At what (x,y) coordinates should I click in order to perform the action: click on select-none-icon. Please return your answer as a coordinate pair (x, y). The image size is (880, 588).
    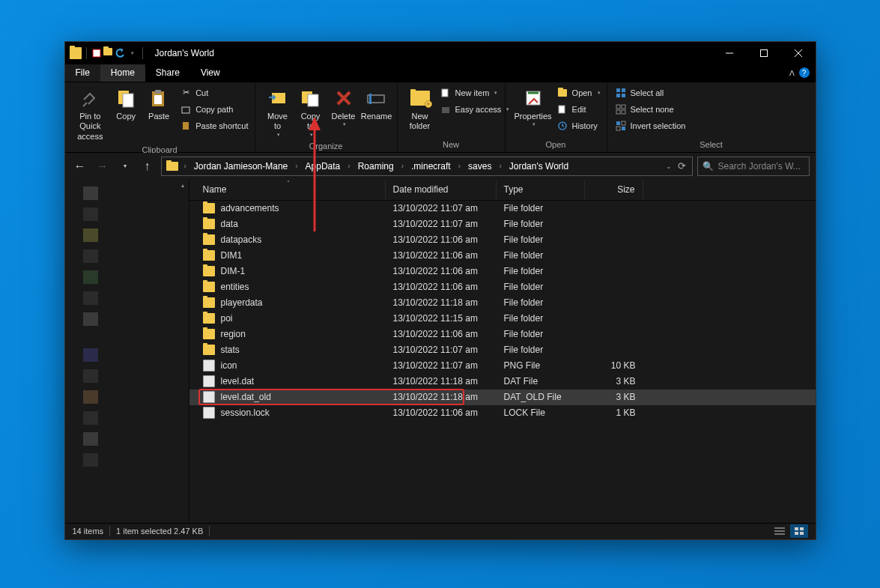
    Looking at the image, I should click on (621, 109).